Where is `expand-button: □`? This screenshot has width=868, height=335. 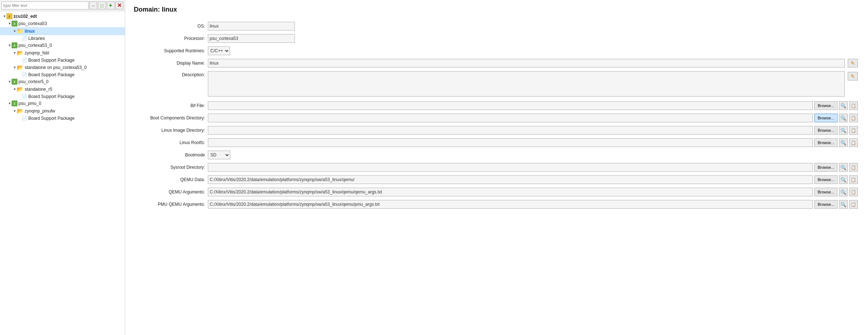 expand-button: □ is located at coordinates (102, 5).